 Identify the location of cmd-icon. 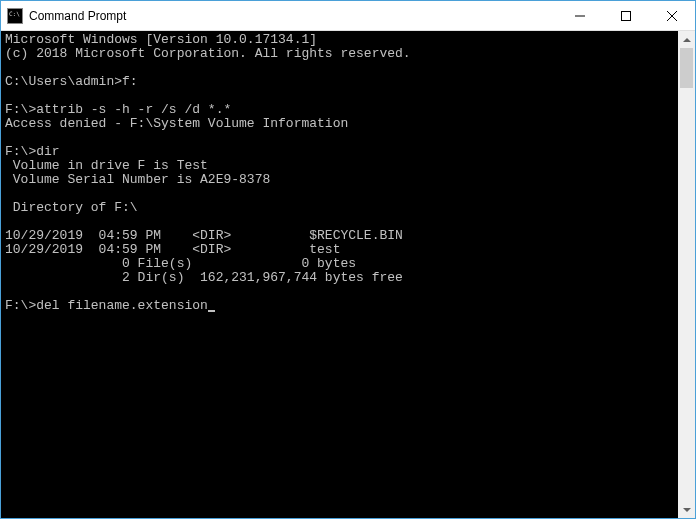
(15, 16).